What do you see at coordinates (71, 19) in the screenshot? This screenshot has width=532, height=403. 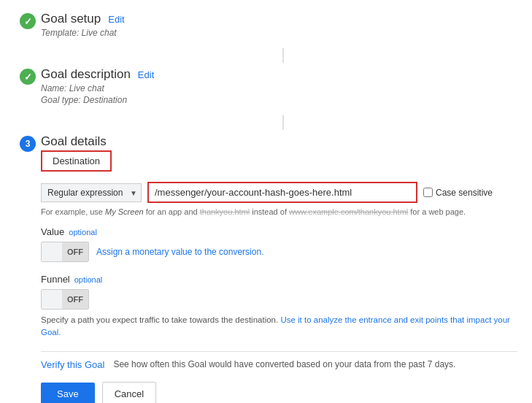 I see `goal-setup-title: Goal setup` at bounding box center [71, 19].